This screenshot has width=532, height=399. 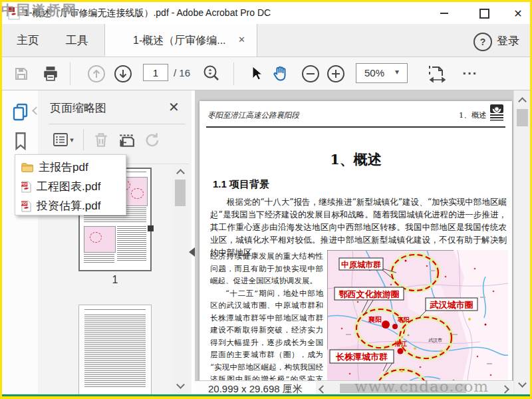 What do you see at coordinates (123, 74) in the screenshot?
I see `next-page-button` at bounding box center [123, 74].